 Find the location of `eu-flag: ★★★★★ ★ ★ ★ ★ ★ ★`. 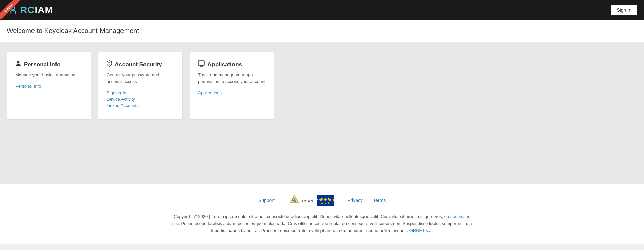

eu-flag: ★★★★★ ★ ★ ★ ★ ★ ★ is located at coordinates (325, 200).